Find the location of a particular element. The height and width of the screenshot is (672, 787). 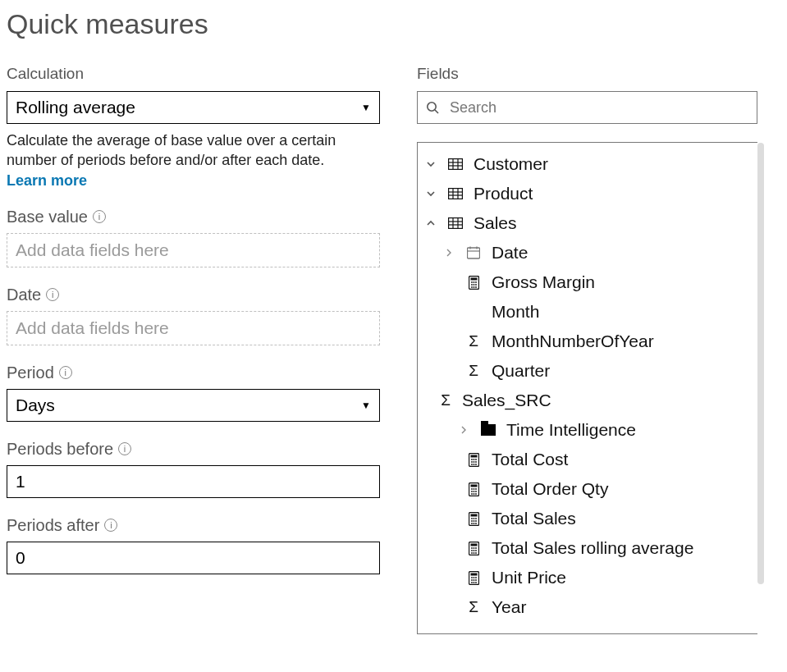

date-label: Date i is located at coordinates (194, 295).